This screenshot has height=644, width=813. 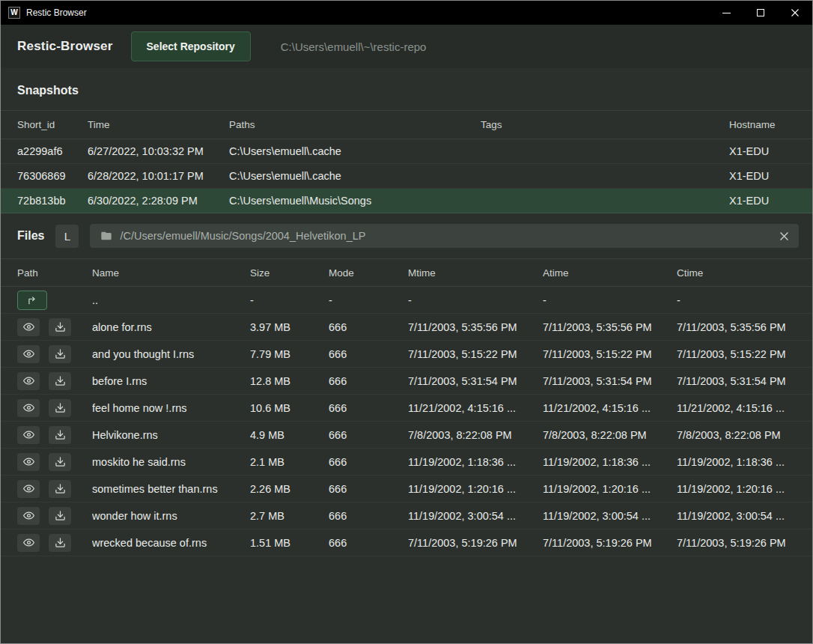 I want to click on file-path-bar: /C/Users/emuell/Music/Songs/2004_Helveti…, so click(x=445, y=236).